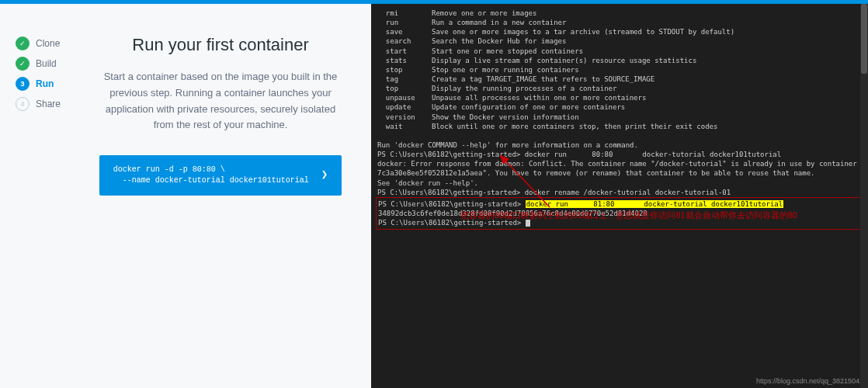 The height and width of the screenshot is (388, 868). I want to click on highlighted-command: docker run 81:80 docker-tutorial docker1…, so click(655, 204).